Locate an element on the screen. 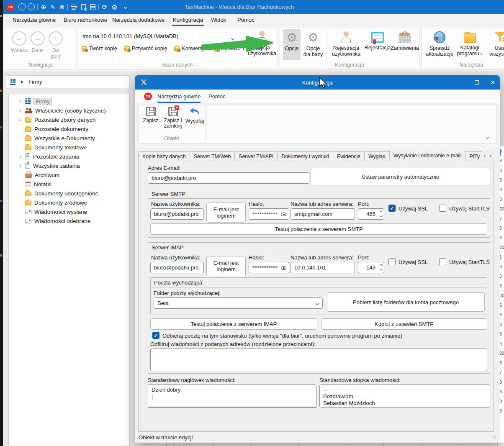  tree-item-firmy: Firmy is located at coordinates (69, 101).